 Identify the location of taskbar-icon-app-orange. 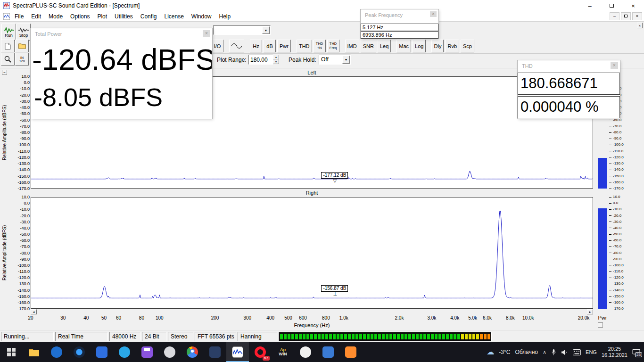
(351, 352).